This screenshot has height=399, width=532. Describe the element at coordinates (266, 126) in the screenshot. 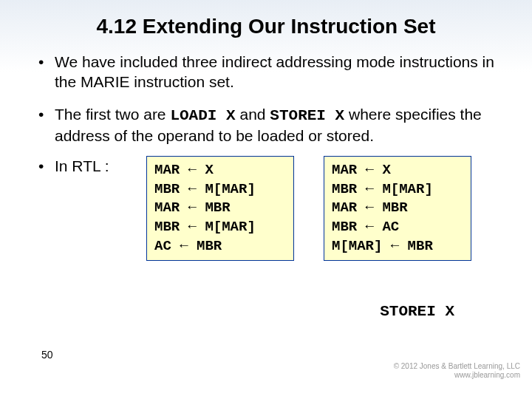

I see `bullet-2: The first two are LOADI X and STOREI X w…` at that location.